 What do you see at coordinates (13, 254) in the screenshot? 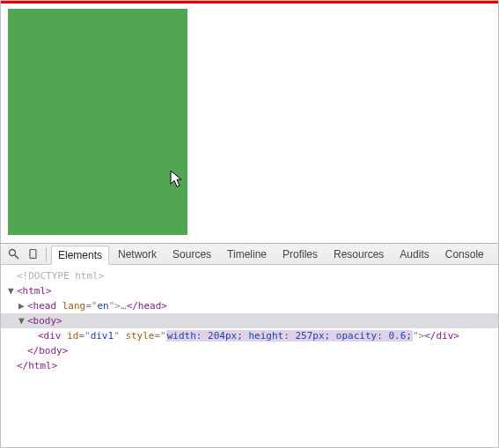
I see `search-icon` at bounding box center [13, 254].